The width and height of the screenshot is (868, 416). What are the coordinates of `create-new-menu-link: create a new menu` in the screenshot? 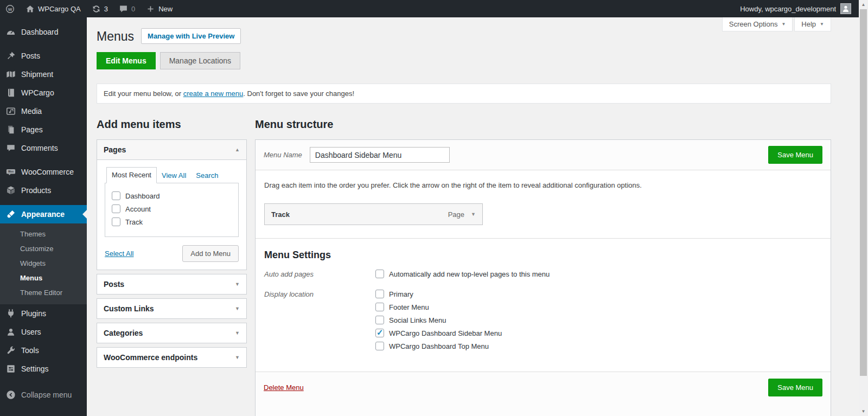 It's located at (214, 93).